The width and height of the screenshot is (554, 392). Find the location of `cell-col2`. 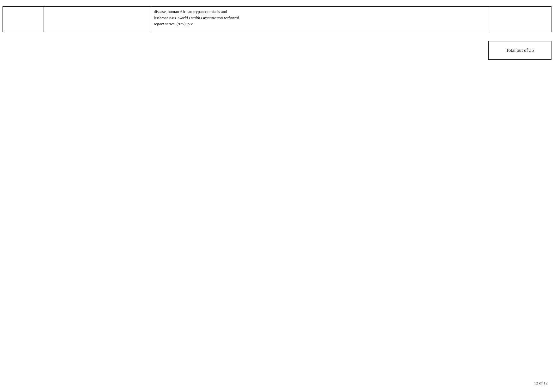

cell-col2 is located at coordinates (98, 19).